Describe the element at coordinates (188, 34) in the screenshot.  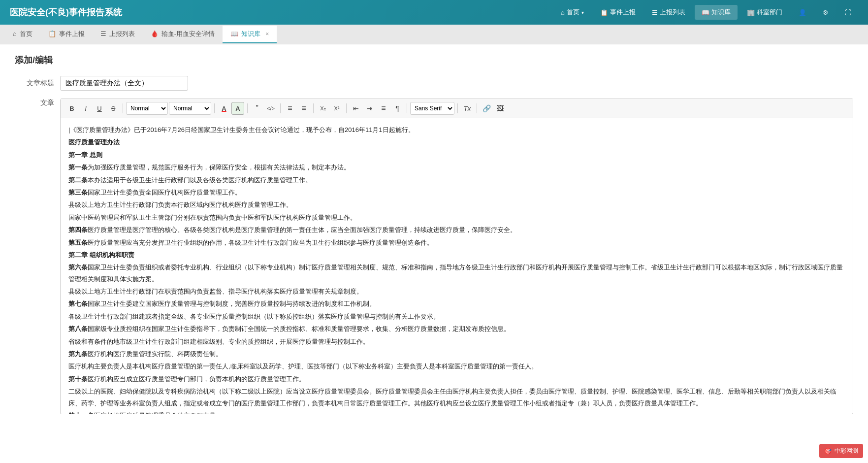
I see `tab-blood-label: 输血-用血安全详情` at that location.